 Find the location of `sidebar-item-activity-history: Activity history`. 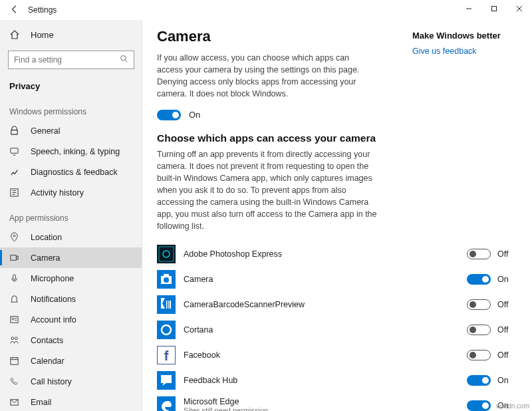

sidebar-item-activity-history: Activity history is located at coordinates (71, 193).